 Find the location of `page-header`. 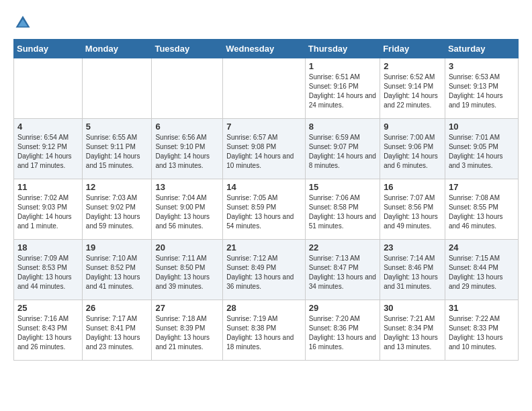

page-header is located at coordinates (266, 23).